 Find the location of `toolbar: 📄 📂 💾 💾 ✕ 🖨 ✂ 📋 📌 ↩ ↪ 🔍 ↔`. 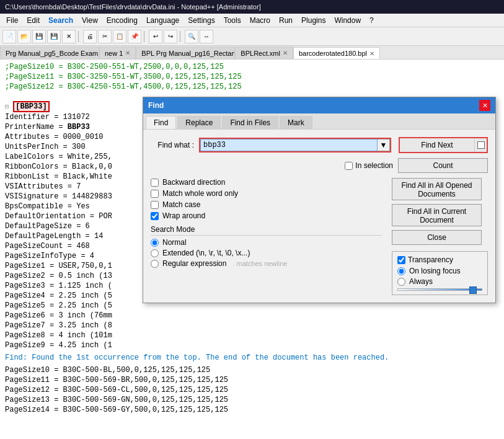

toolbar: 📄 📂 💾 💾 ✕ 🖨 ✂ 📋 📌 ↩ ↪ 🔍 ↔ is located at coordinates (252, 37).